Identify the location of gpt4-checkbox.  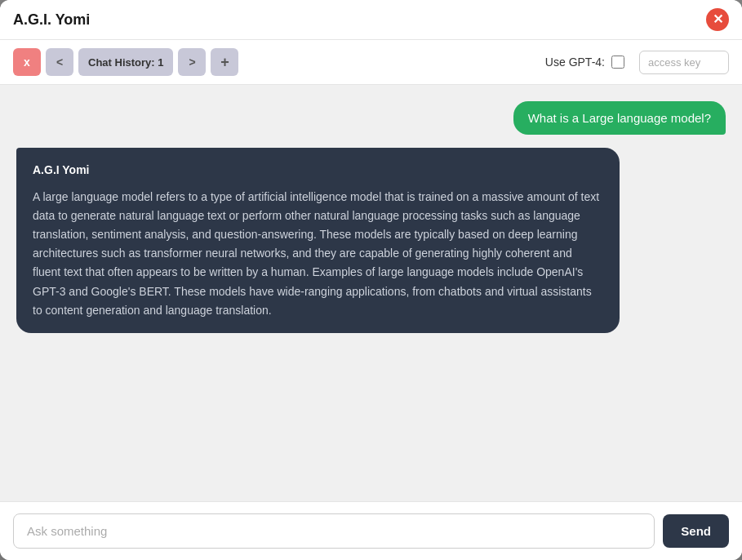
(618, 62).